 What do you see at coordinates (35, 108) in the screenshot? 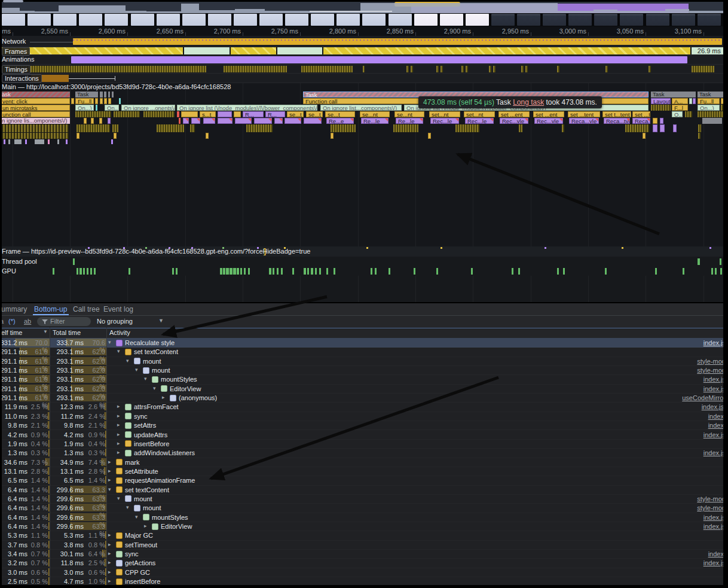
I see `flame-segment: un microtasks` at bounding box center [35, 108].